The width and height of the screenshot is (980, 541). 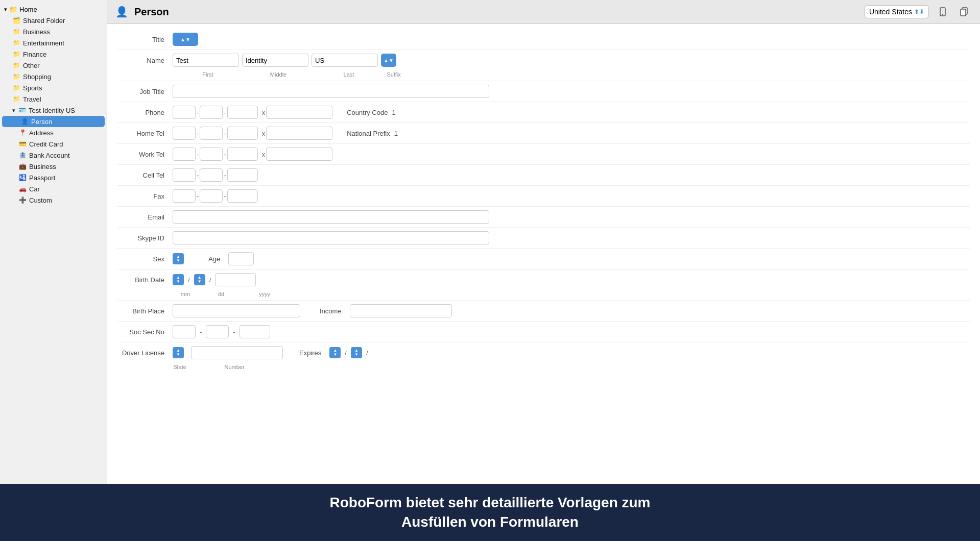 I want to click on suffix-dropdown: ▲▼, so click(x=389, y=60).